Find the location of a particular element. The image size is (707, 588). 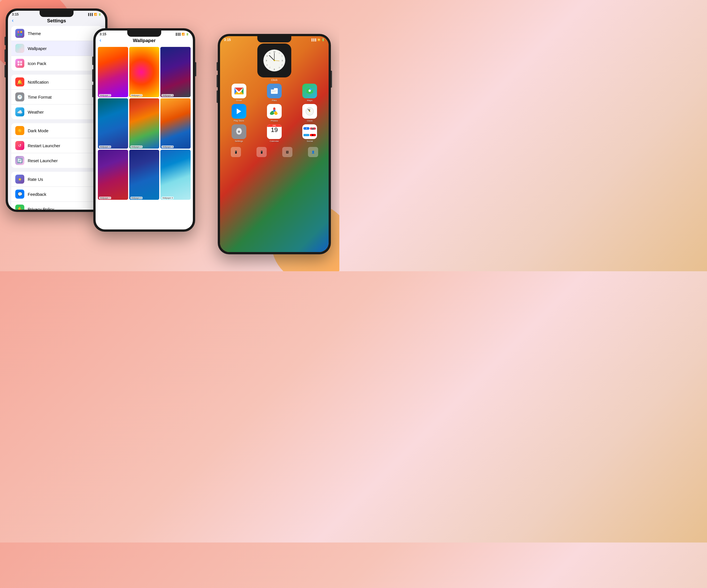

svg-text: 5 is located at coordinates (279, 68).